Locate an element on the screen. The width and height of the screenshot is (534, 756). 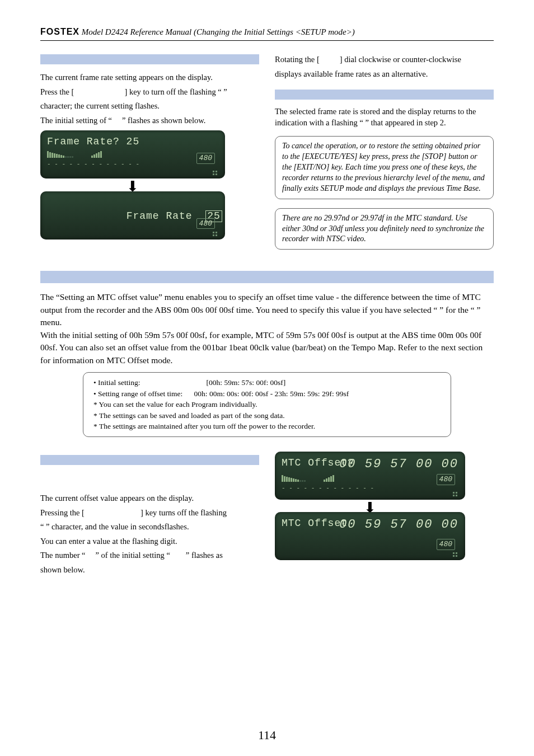
lcd-mtc2-dots is located at coordinates (455, 555).